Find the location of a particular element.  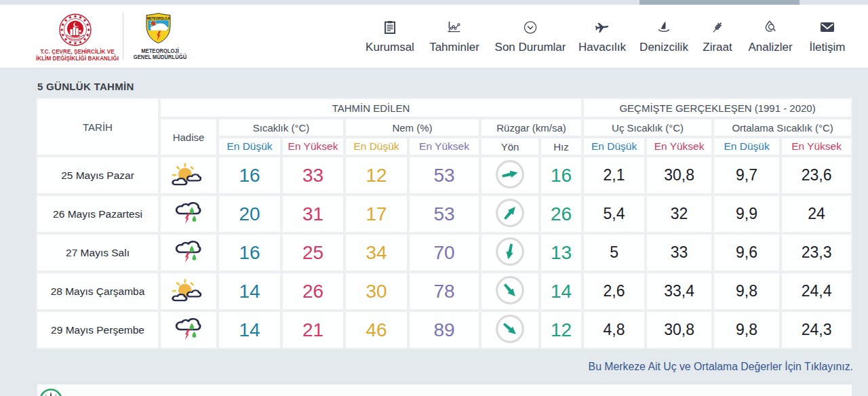

svg-text: METEOROLOJİ is located at coordinates (159, 18).